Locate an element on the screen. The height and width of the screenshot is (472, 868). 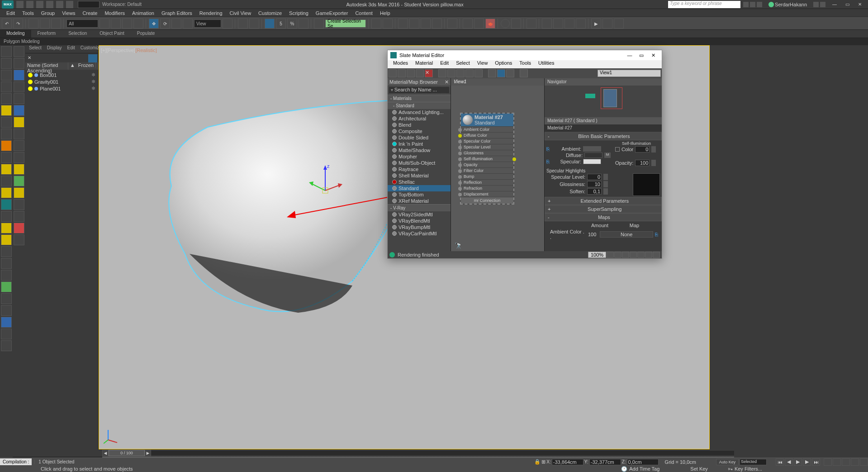
node-slot: Displacement is located at coordinates (487, 194).